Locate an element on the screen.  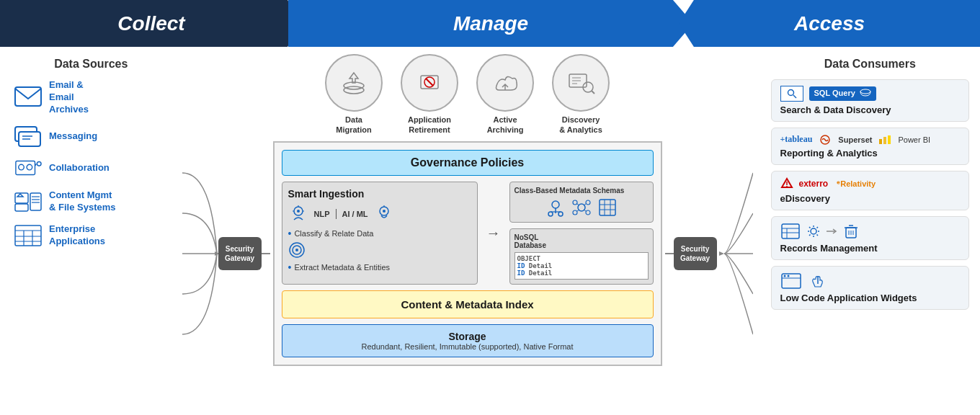
data-sources-title: Data Sources is located at coordinates (91, 64).